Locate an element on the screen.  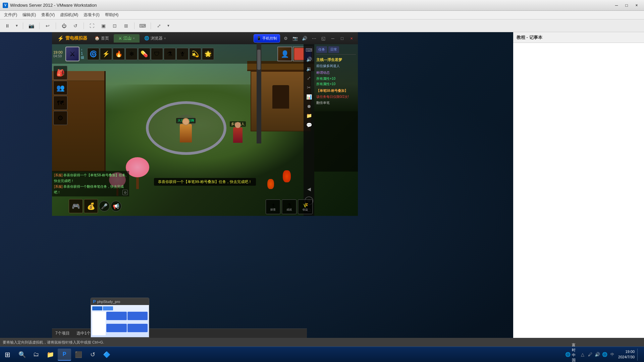
char-head is located at coordinates (186, 122).